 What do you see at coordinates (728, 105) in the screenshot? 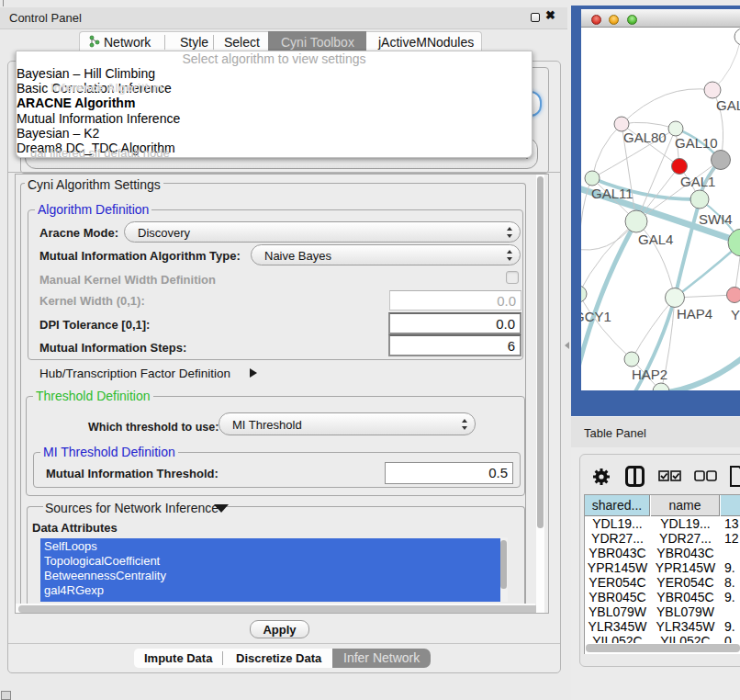
I see `svg-text: GAL7` at bounding box center [728, 105].